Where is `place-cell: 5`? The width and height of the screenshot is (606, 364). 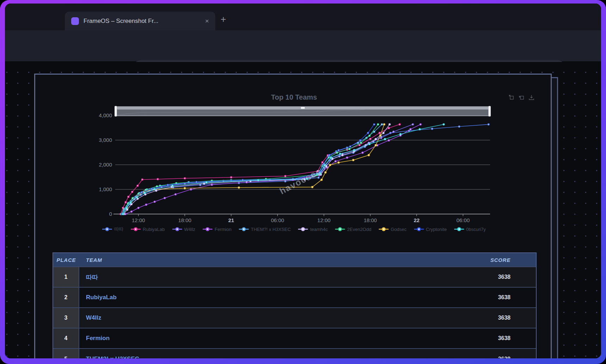 place-cell: 5 is located at coordinates (66, 353).